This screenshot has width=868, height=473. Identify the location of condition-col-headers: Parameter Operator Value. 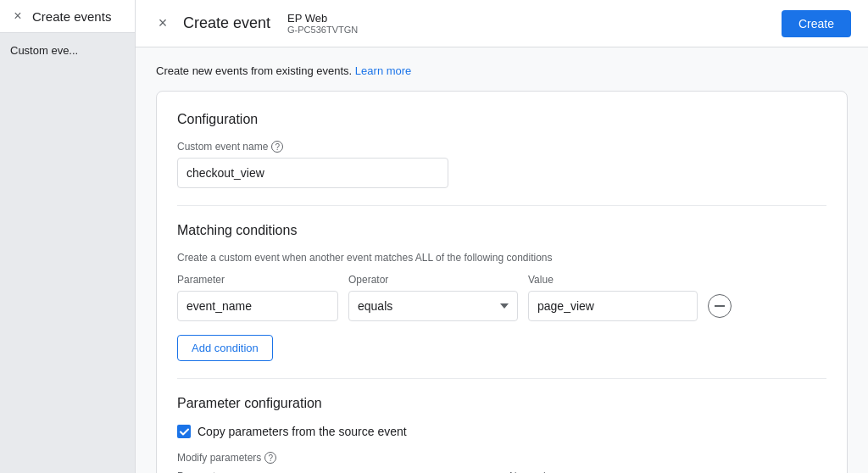
(502, 280).